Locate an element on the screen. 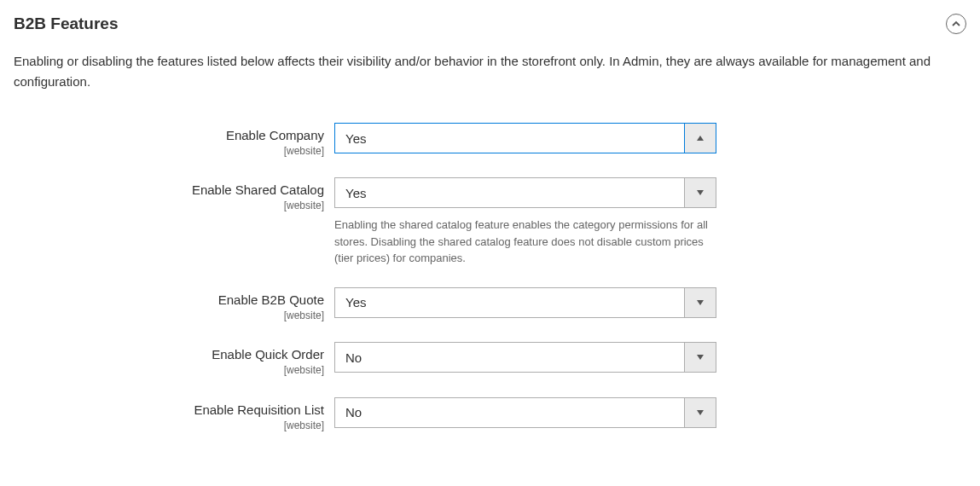 The height and width of the screenshot is (486, 980). field-label-col: Enable Quick Order [website] is located at coordinates (174, 359).